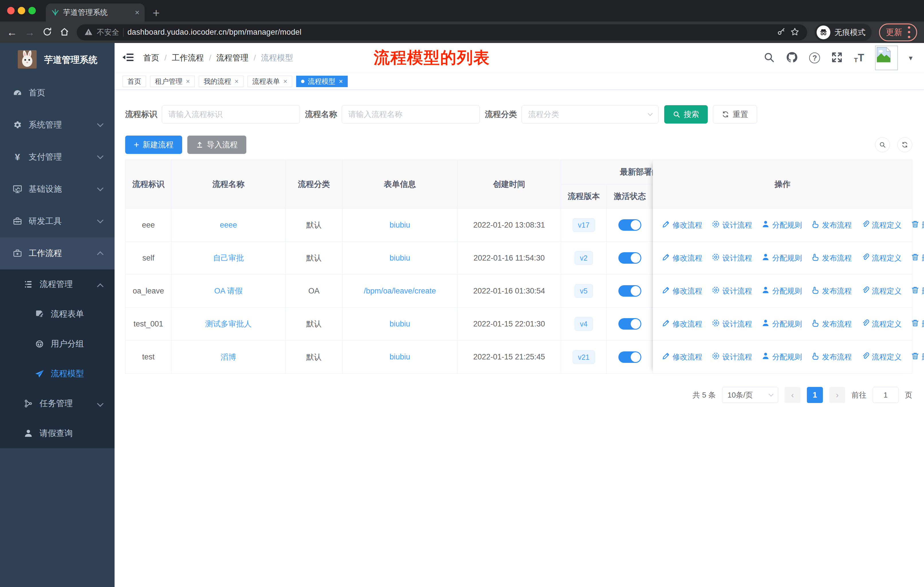  Describe the element at coordinates (781, 32) in the screenshot. I see `key-icon` at that location.